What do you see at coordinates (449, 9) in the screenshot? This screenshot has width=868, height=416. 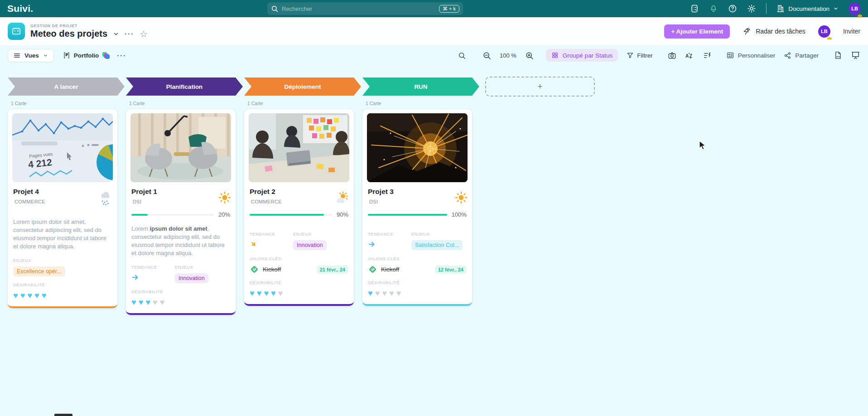 I see `search-shortcut-badge: ⌘ + k` at bounding box center [449, 9].